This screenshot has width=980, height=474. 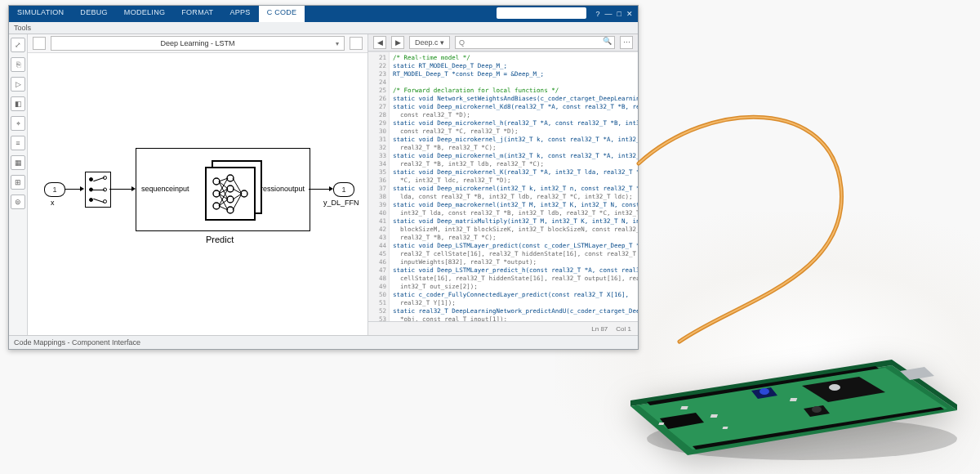 What do you see at coordinates (55, 190) in the screenshot?
I see `inport-block: 1` at bounding box center [55, 190].